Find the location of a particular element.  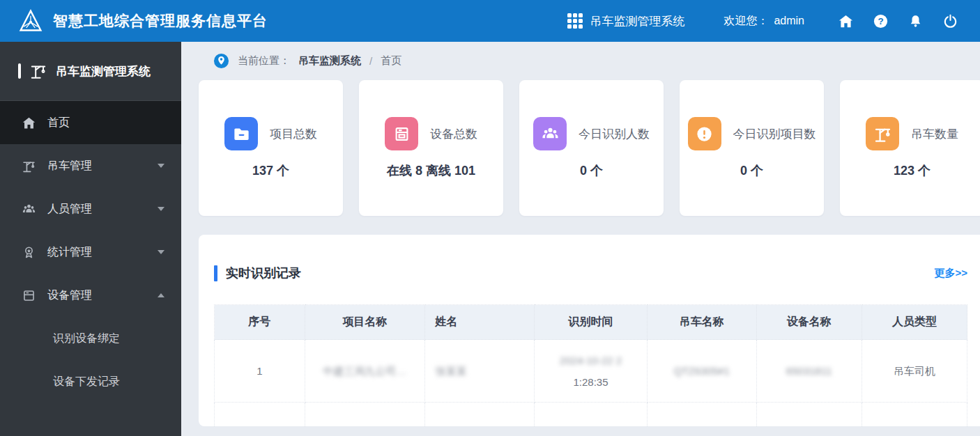

sidebar-item-device-management: 设备管理 is located at coordinates (91, 295).